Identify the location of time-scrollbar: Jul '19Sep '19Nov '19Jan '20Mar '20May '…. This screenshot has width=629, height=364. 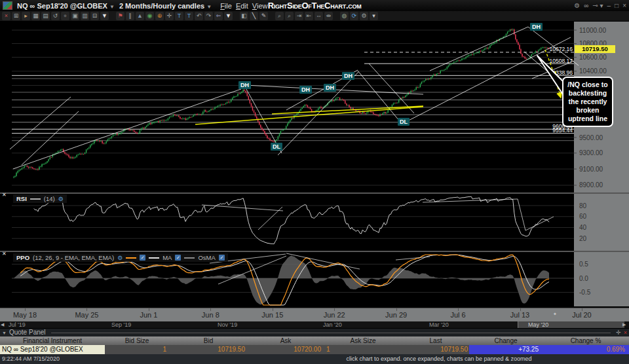
(314, 325).